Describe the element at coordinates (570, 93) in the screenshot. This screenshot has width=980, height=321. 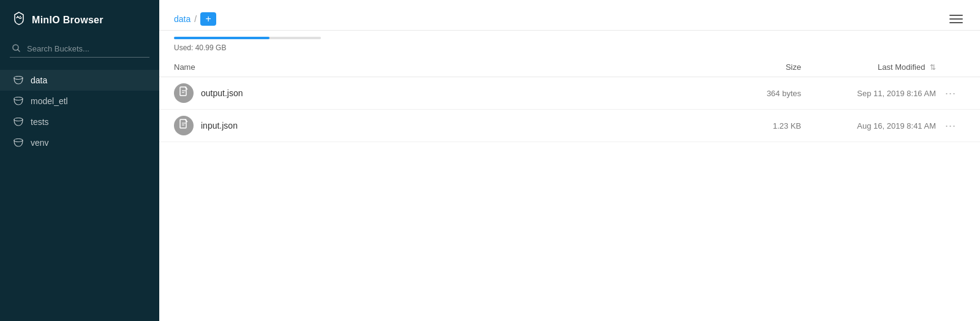
I see `table-row: output.json 364 bytes Sep 11, 2019 8:16 …` at that location.